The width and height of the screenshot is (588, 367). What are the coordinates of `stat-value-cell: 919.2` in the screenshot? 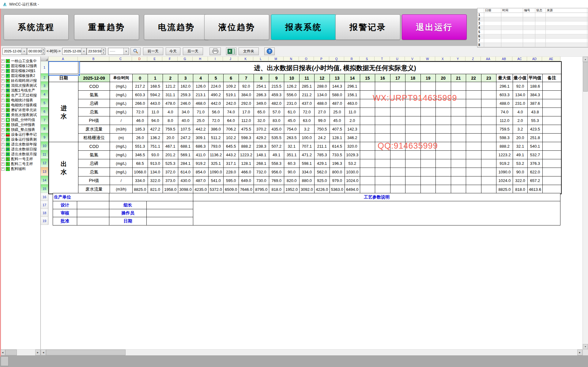 It's located at (505, 164).